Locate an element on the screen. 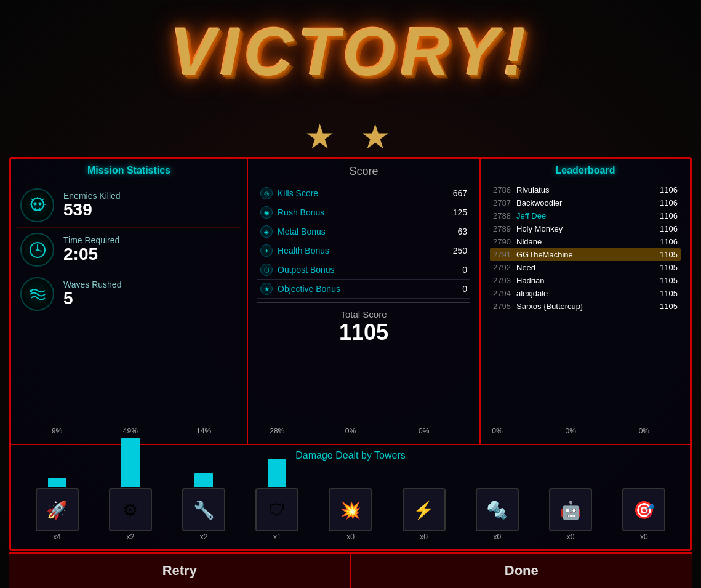 This screenshot has width=701, height=588. waves-rushed-icon is located at coordinates (37, 294).